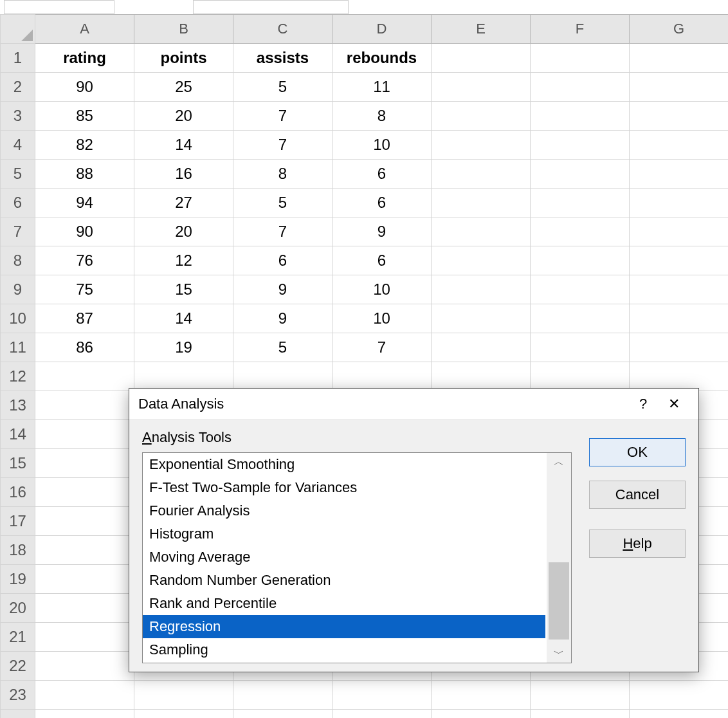  I want to click on row-header: 20, so click(18, 609).